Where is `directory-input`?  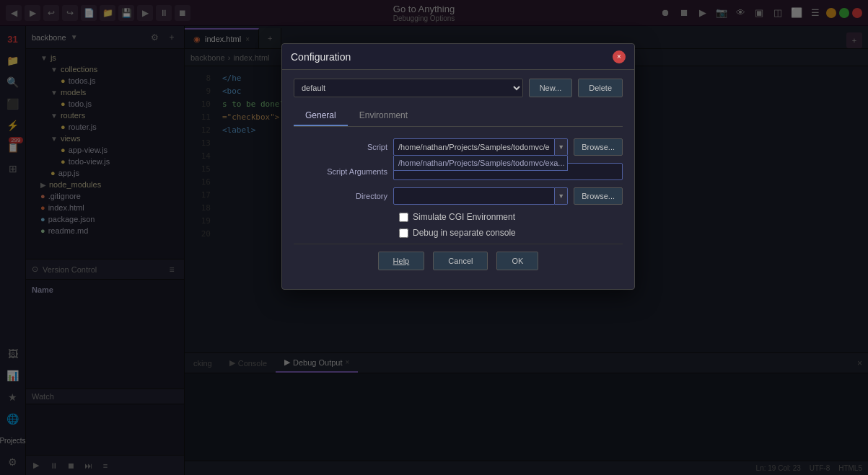 directory-input is located at coordinates (474, 196).